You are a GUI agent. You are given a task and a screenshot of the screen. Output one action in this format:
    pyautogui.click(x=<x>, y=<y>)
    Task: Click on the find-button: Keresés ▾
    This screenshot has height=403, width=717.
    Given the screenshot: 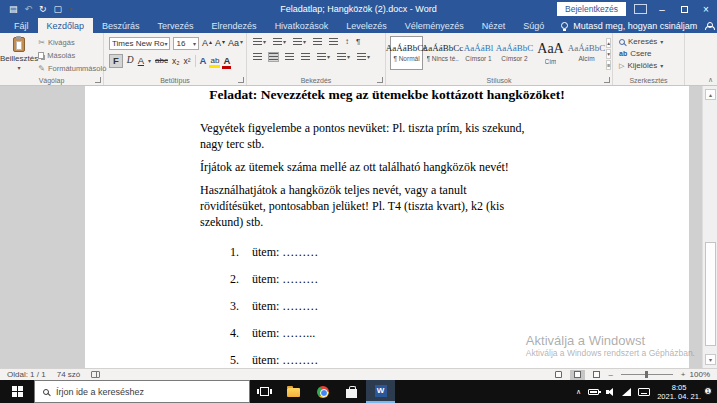 What is the action you would take?
    pyautogui.click(x=650, y=42)
    